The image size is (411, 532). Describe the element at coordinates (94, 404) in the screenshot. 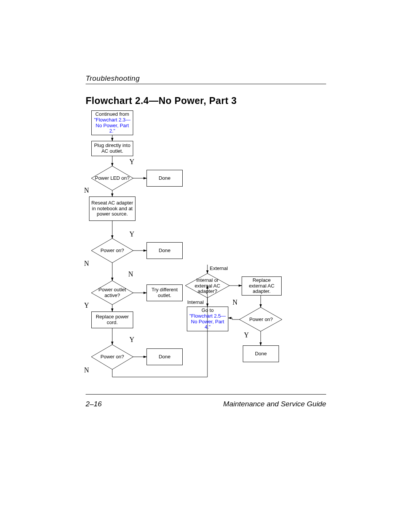

I see `page-number: 2–16` at that location.